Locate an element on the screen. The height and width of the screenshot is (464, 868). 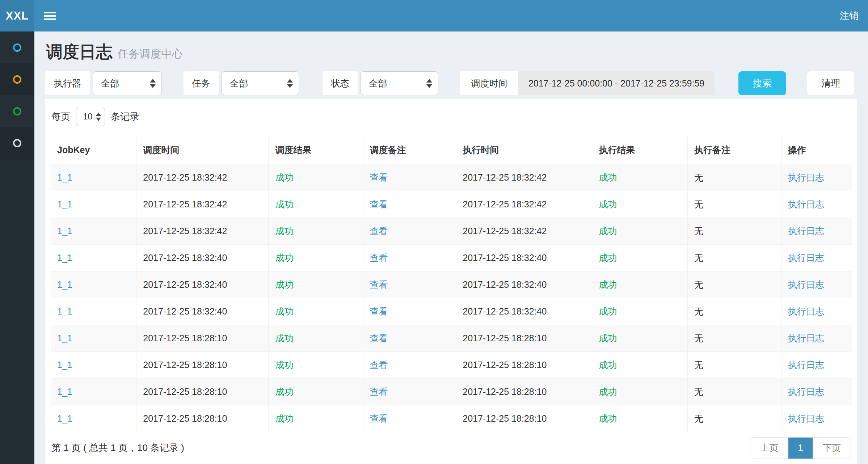
col-exec-time: 执行时间 is located at coordinates (524, 150).